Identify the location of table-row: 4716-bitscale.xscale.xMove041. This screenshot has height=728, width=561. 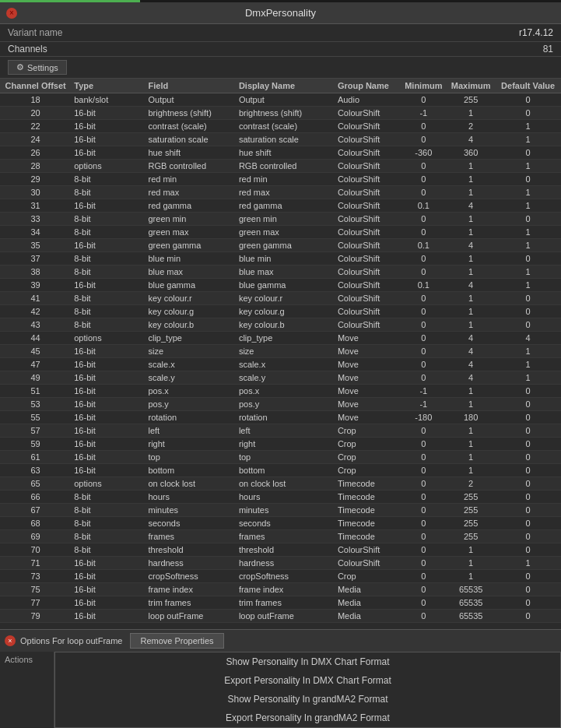
(280, 364).